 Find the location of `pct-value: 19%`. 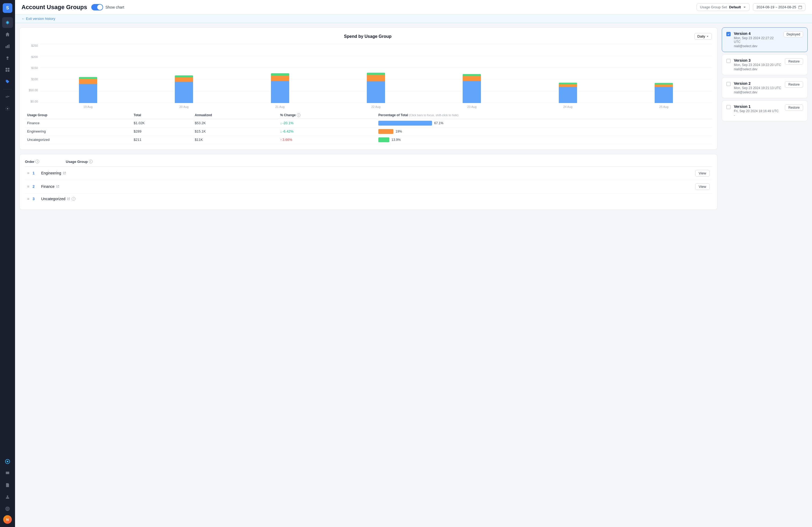

pct-value: 19% is located at coordinates (398, 132).